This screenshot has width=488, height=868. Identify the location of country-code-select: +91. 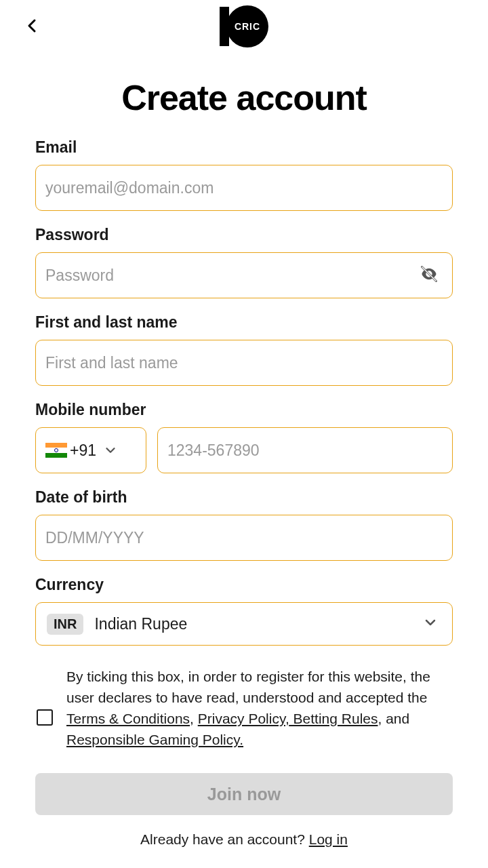
(91, 450).